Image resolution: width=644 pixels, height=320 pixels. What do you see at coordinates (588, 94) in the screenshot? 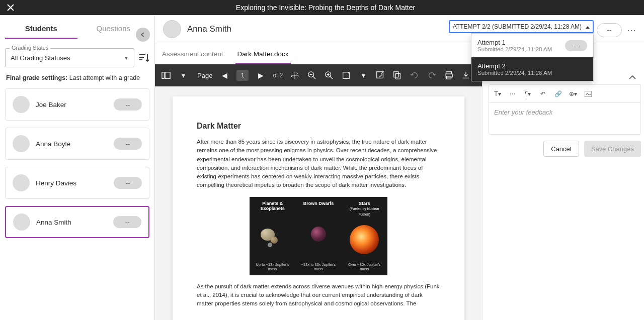
I see `insert-icon` at bounding box center [588, 94].